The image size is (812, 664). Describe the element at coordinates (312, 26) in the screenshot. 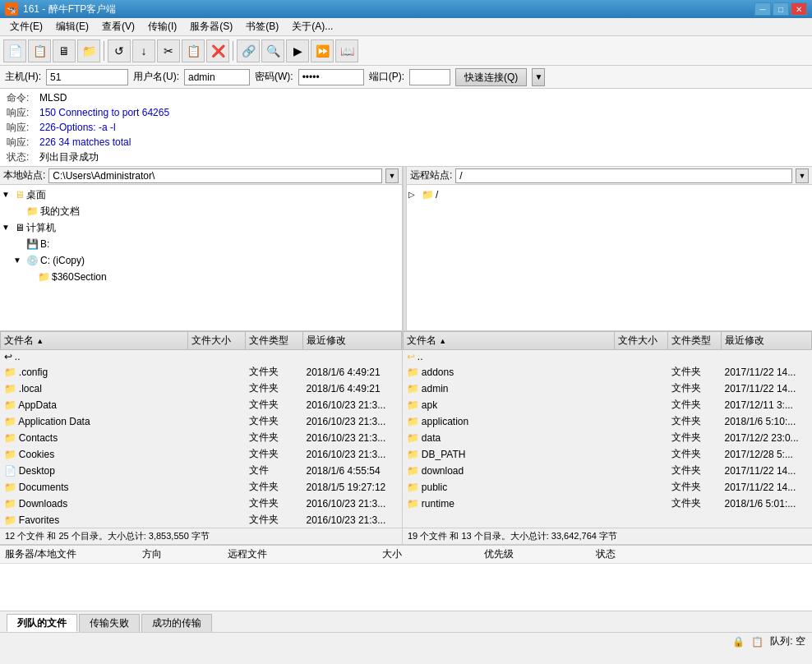

I see `menu-about: 关于(A)...` at that location.